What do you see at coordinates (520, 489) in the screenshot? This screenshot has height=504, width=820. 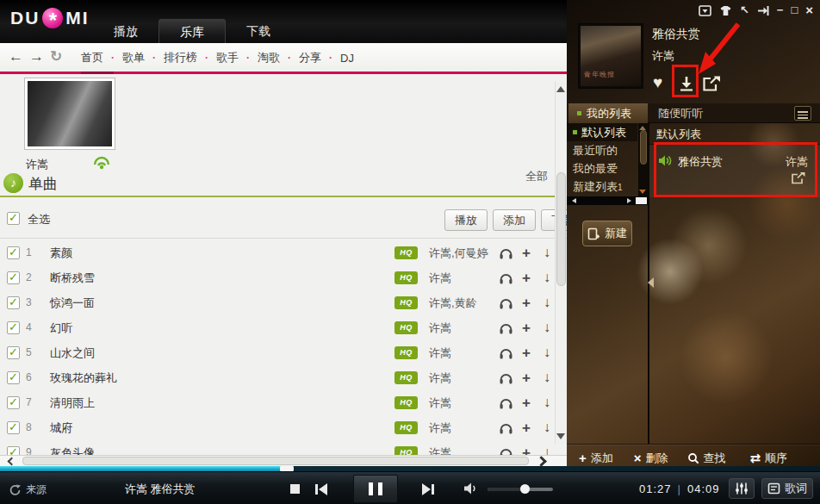 I see `volume-slider` at bounding box center [520, 489].